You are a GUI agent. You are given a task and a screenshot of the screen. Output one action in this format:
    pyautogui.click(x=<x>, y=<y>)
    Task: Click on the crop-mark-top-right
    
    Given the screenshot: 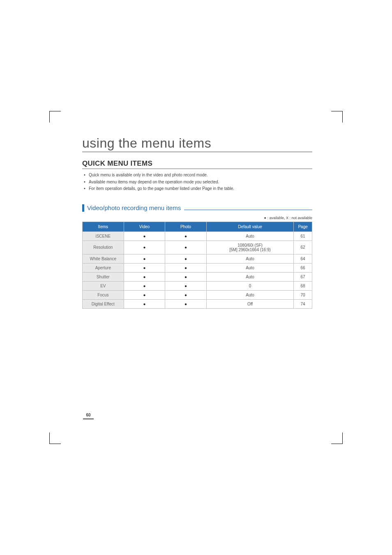 What is the action you would take?
    pyautogui.click(x=337, y=117)
    